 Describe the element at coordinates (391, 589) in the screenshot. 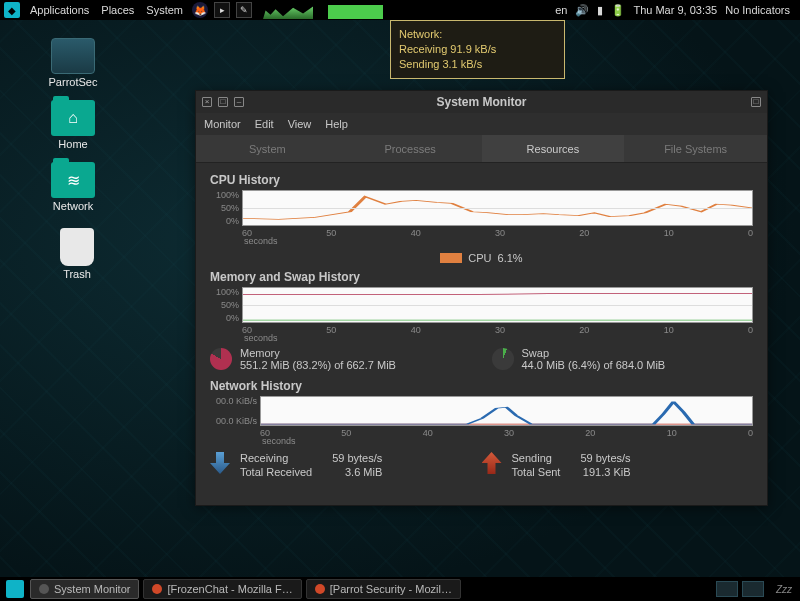

I see `task-label: [Parrot Security - Mozil…` at that location.